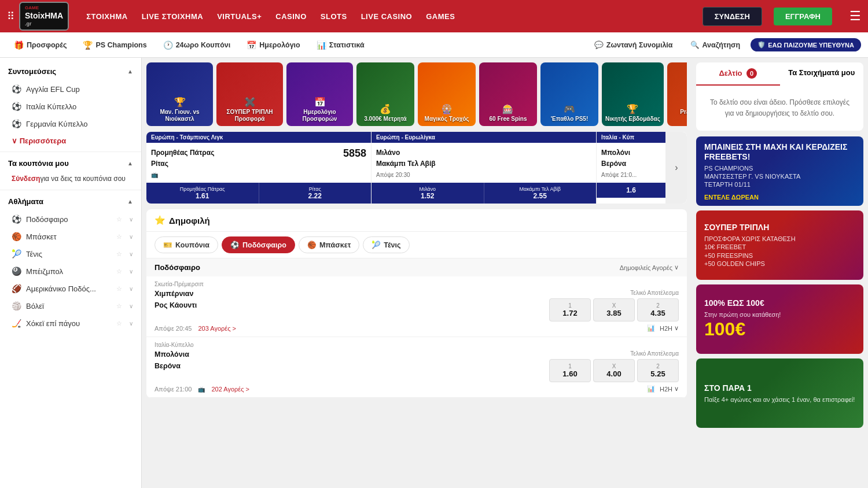 This screenshot has width=868, height=488. Describe the element at coordinates (71, 201) in the screenshot. I see `sports-header: Αθλήματα ▲` at that location.